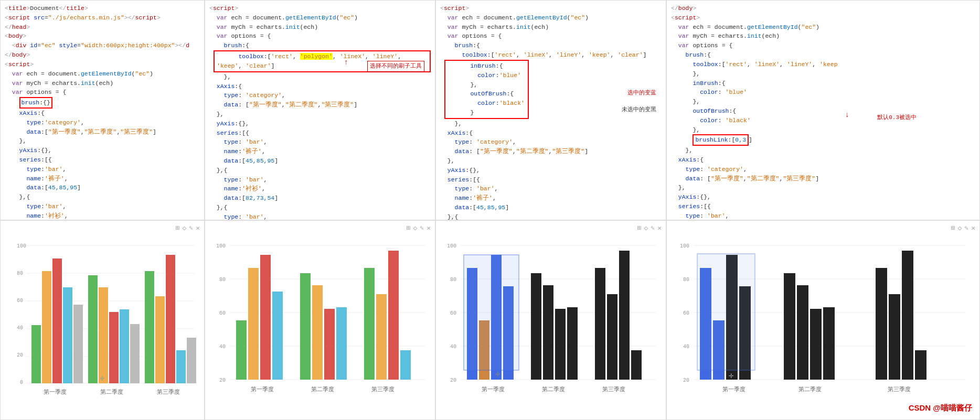 This screenshot has width=980, height=420. Describe the element at coordinates (940, 408) in the screenshot. I see `csdn-badge: CSDN @喵喵酱仔` at that location.